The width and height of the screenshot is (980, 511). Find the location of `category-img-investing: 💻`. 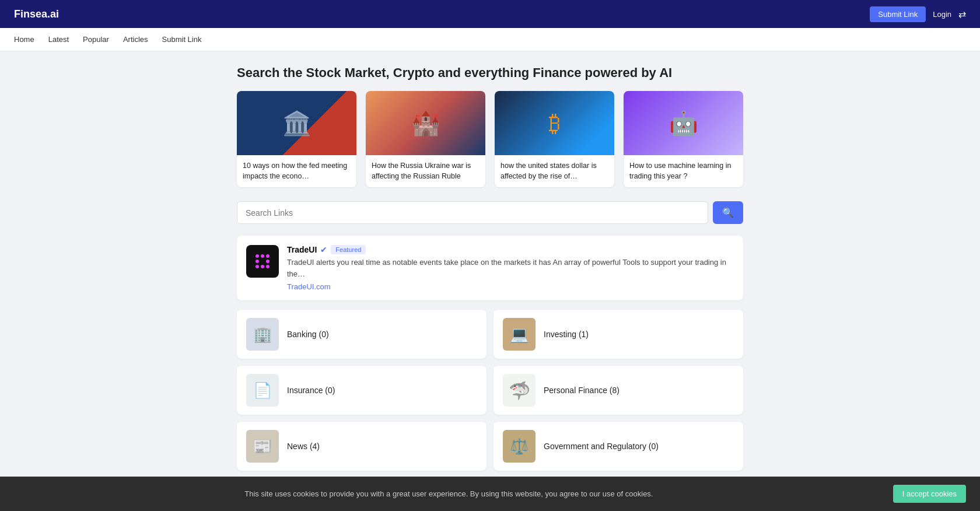

category-img-investing: 💻 is located at coordinates (519, 334).